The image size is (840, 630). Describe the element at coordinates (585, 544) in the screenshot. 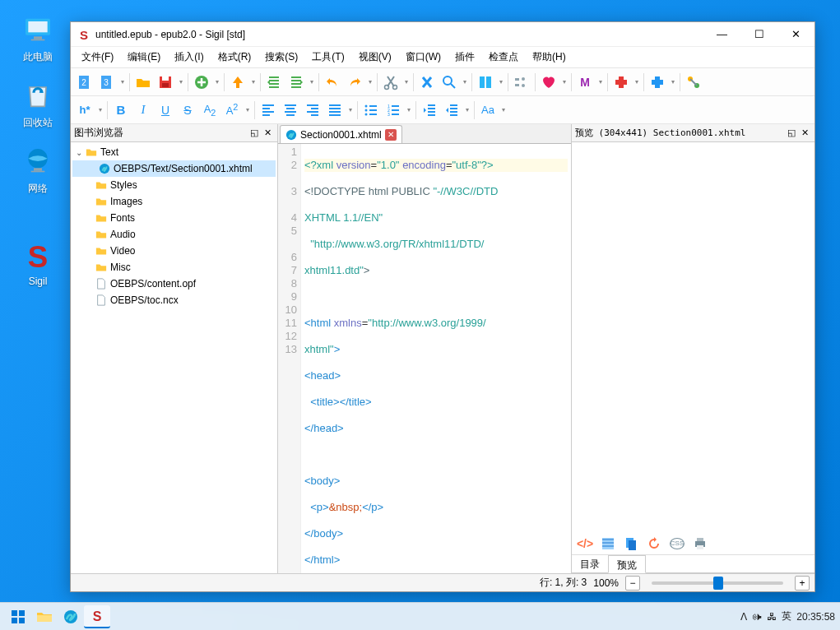

I see `code-view-button: </>` at that location.